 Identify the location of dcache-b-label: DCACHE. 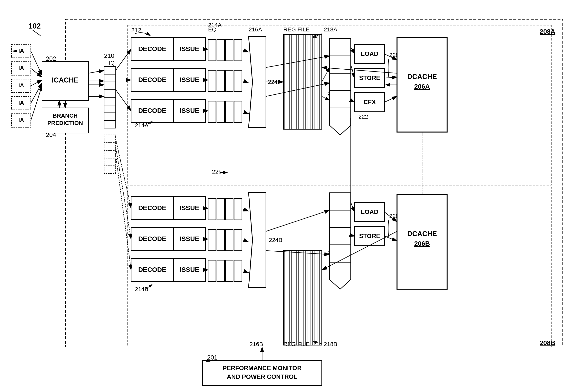
(422, 234).